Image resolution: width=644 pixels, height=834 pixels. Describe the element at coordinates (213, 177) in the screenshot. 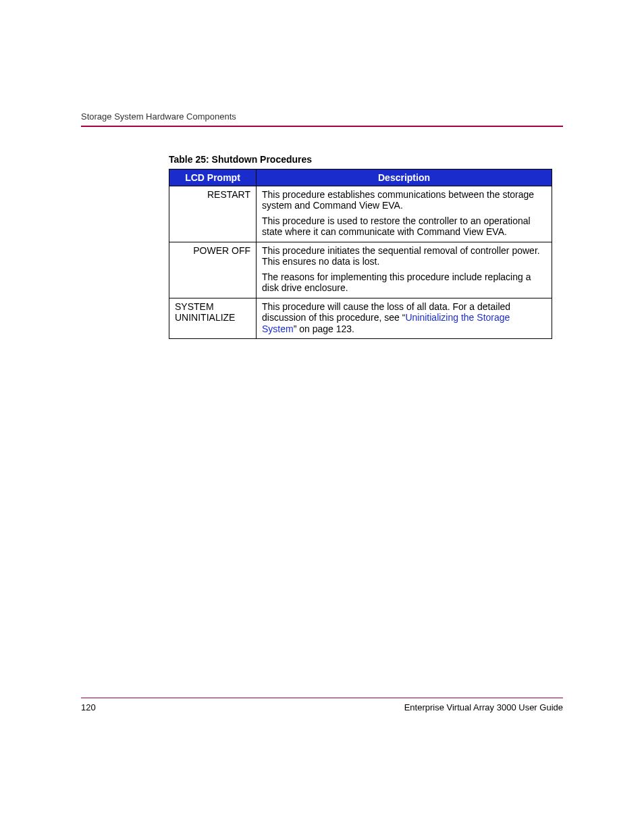

I see `column-header-prompt: LCD Prompt` at that location.